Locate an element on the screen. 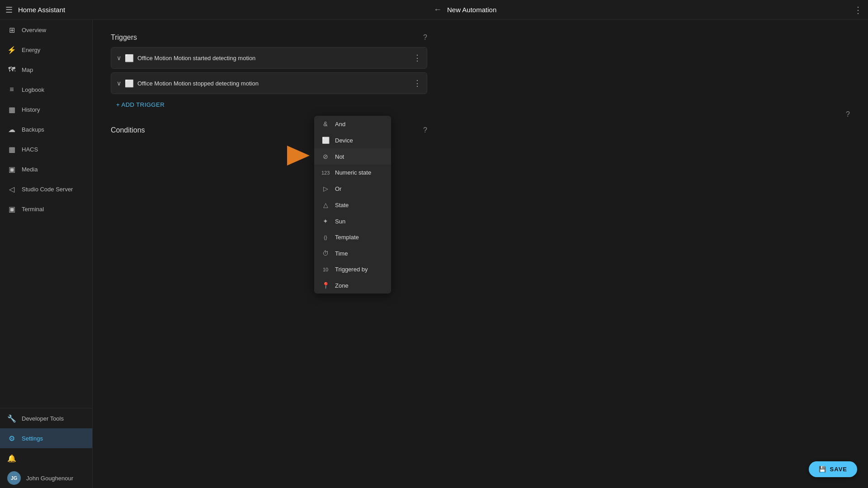 Image resolution: width=868 pixels, height=488 pixels. sidebar-item-energy: ⚡ Energy is located at coordinates (46, 50).